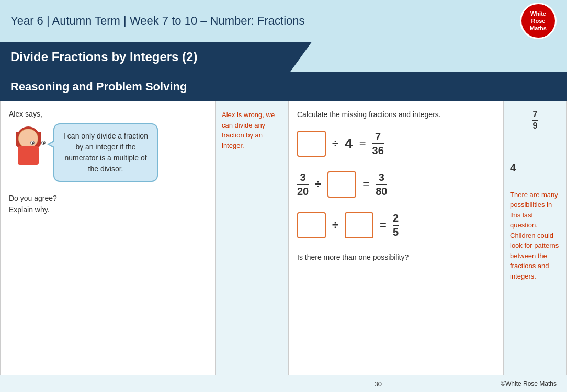  What do you see at coordinates (98, 87) in the screenshot?
I see `subtitle-text: Reasoning and Problem Solving` at bounding box center [98, 87].